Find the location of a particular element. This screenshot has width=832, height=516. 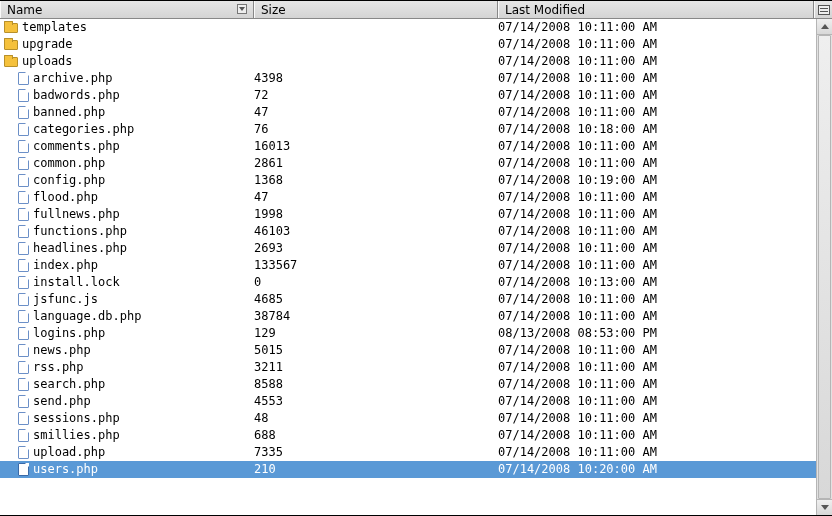

file-name: common.php is located at coordinates (69, 164).